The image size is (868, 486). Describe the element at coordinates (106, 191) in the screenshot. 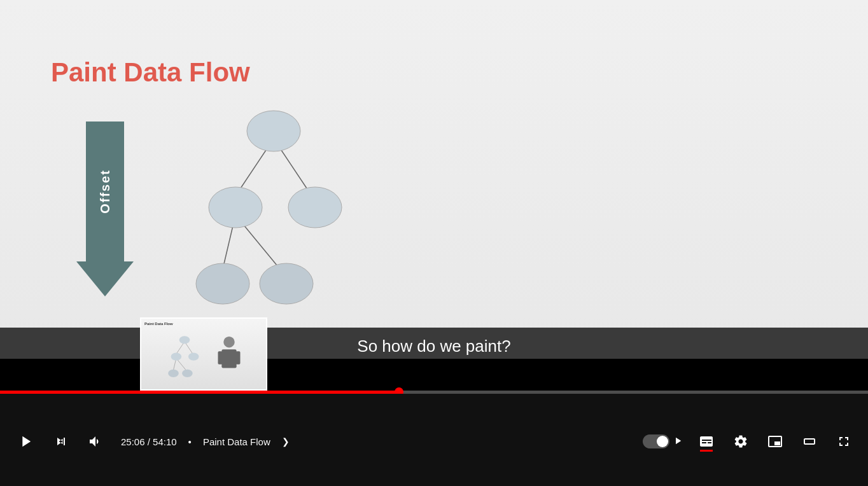

I see `offset-label: Offset` at that location.